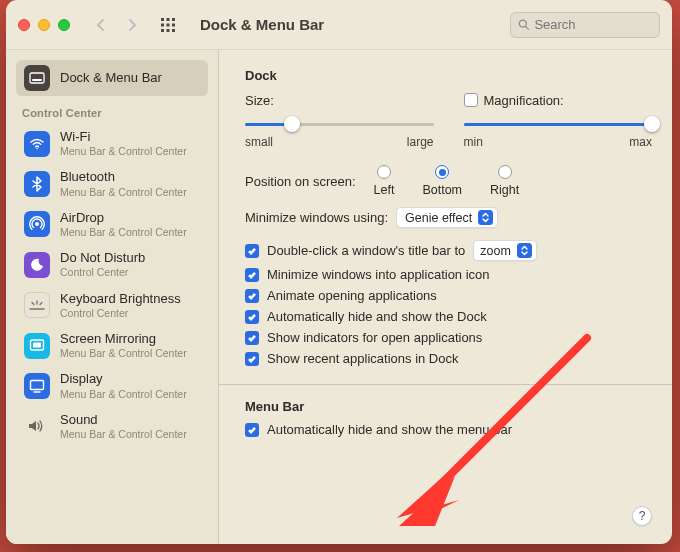 This screenshot has height=552, width=680. What do you see at coordinates (112, 426) in the screenshot?
I see `sidebar-item-sound: SoundMenu Bar & Control Center` at bounding box center [112, 426].